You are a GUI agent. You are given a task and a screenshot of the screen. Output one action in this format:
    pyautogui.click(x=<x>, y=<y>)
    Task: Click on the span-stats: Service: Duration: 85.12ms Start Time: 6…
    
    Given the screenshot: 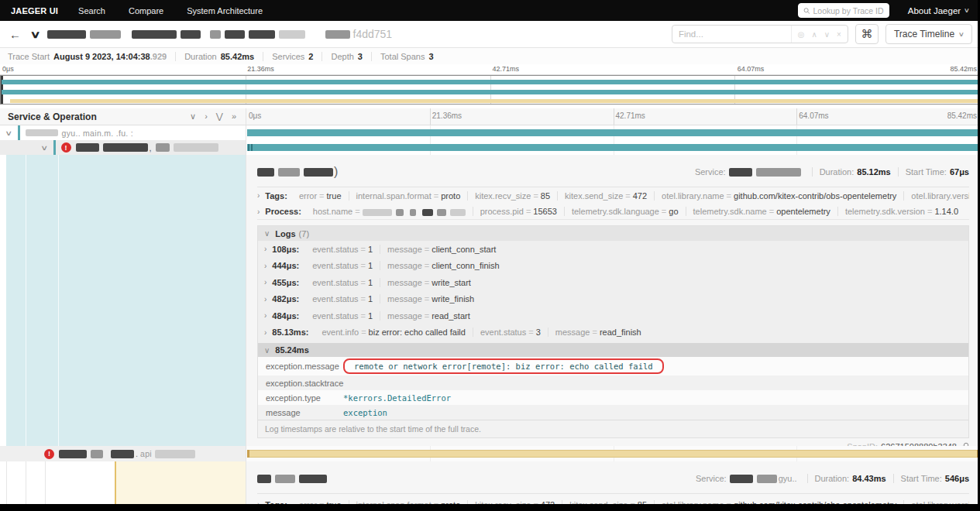 What is the action you would take?
    pyautogui.click(x=832, y=172)
    